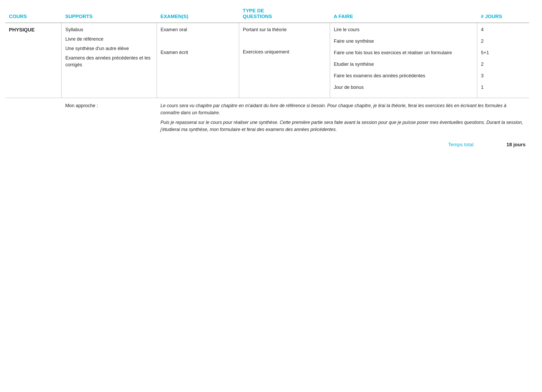 The width and height of the screenshot is (542, 392). What do you see at coordinates (404, 60) in the screenshot?
I see `afaire-cell: Lire le cours Faire une synthèse Faire u…` at bounding box center [404, 60].